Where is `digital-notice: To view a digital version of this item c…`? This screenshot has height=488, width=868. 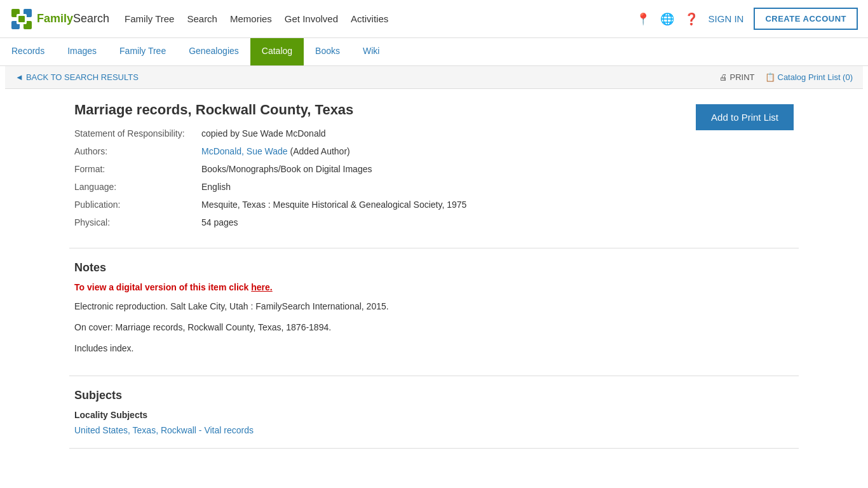
digital-notice: To view a digital version of this item c… is located at coordinates (434, 287).